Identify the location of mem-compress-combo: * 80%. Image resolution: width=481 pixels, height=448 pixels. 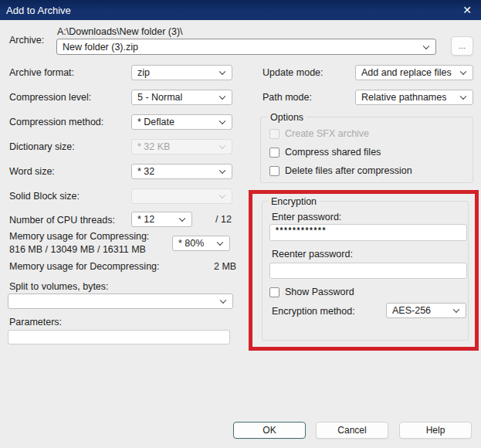
(201, 243).